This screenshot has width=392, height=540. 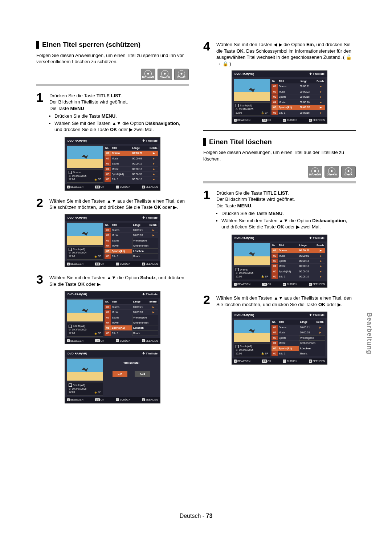 What do you see at coordinates (113, 241) in the screenshot?
I see `osd-titlelist-menu: DVD-RAM(VR)❖ TitellisteSports(A1)⊙ 20/JA…` at bounding box center [113, 241].